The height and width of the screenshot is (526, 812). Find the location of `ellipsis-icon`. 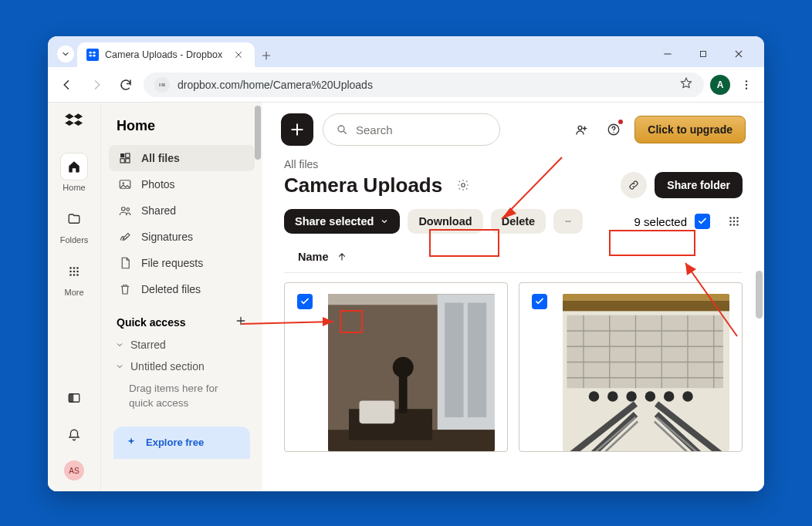

ellipsis-icon is located at coordinates (568, 221).